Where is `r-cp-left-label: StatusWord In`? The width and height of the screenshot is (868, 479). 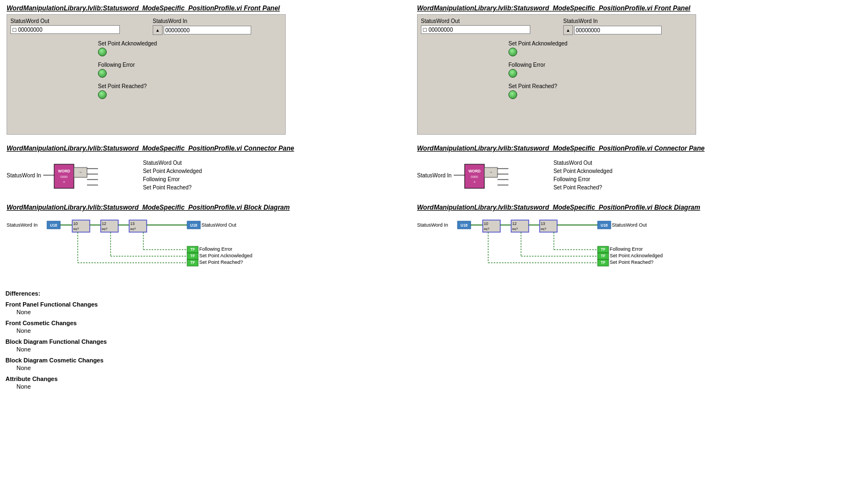
r-cp-left-label: StatusWord In is located at coordinates (435, 175).